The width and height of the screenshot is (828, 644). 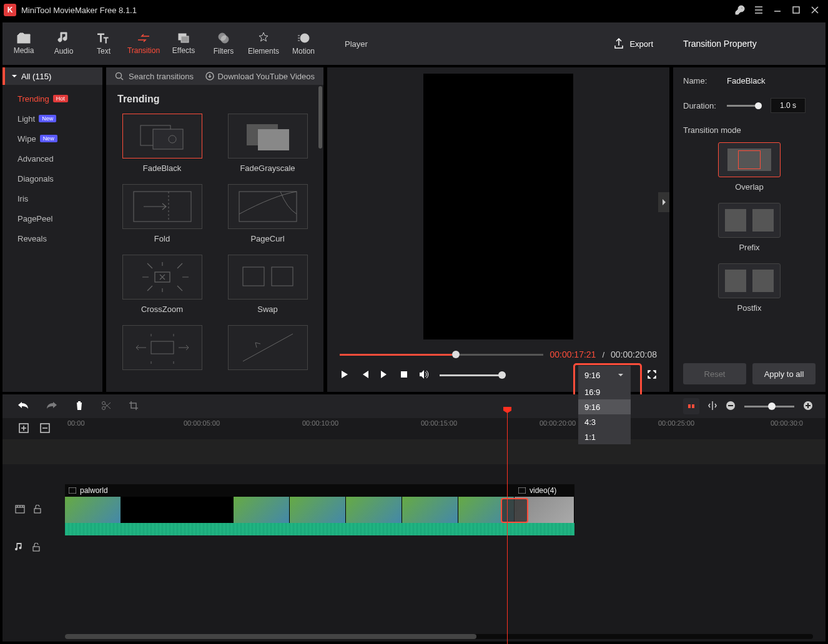 I want to click on reset-button: Reset, so click(x=714, y=374).